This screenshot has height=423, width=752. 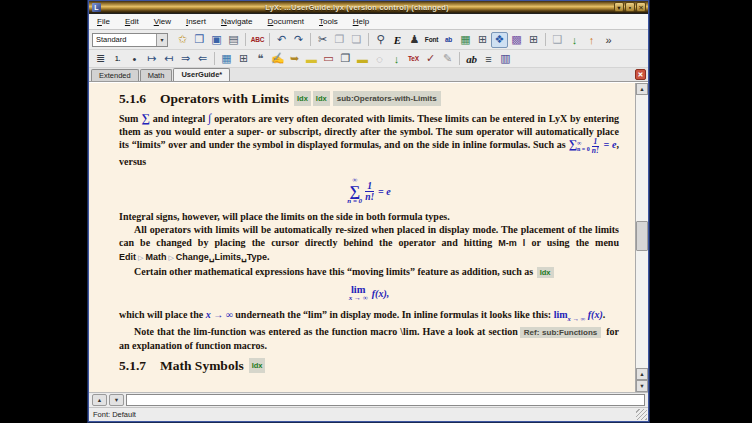 What do you see at coordinates (369, 294) in the screenshot?
I see `display-formula-lim: lim x → ∞ f(x),` at bounding box center [369, 294].